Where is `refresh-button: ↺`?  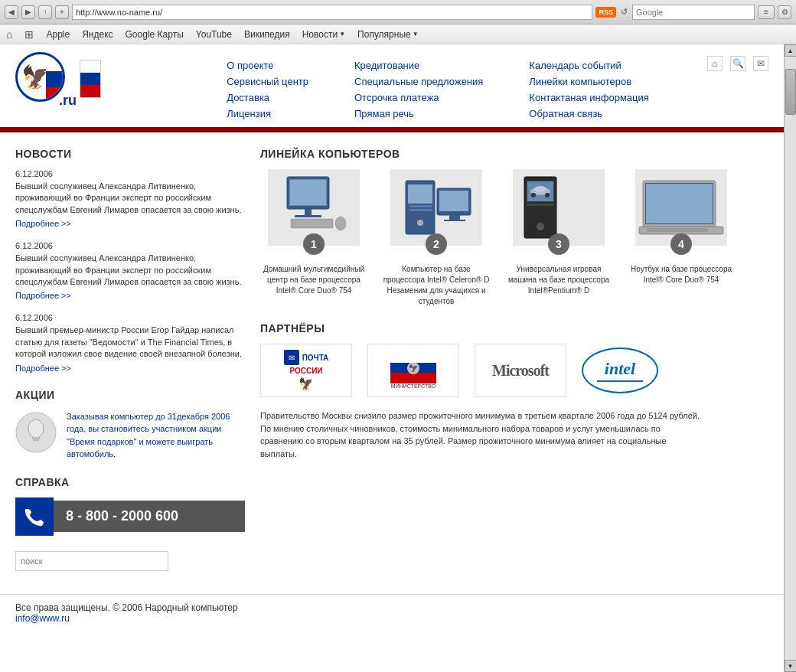 refresh-button: ↺ is located at coordinates (625, 12).